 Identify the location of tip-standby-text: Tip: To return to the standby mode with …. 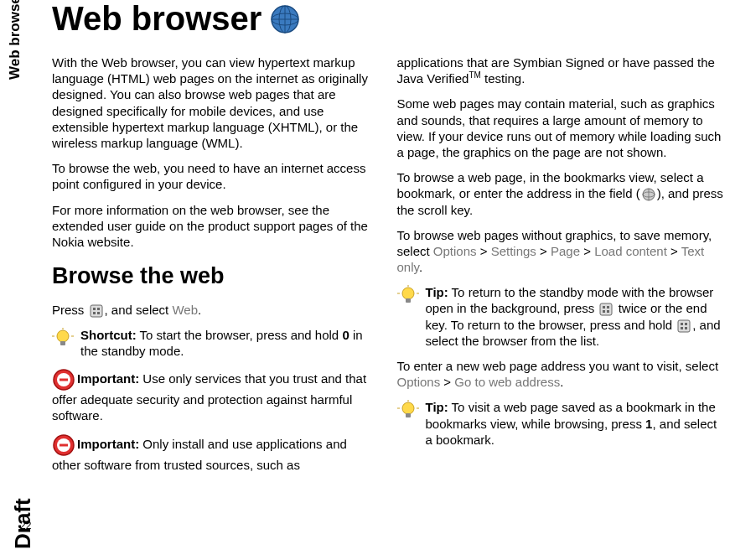
(575, 317).